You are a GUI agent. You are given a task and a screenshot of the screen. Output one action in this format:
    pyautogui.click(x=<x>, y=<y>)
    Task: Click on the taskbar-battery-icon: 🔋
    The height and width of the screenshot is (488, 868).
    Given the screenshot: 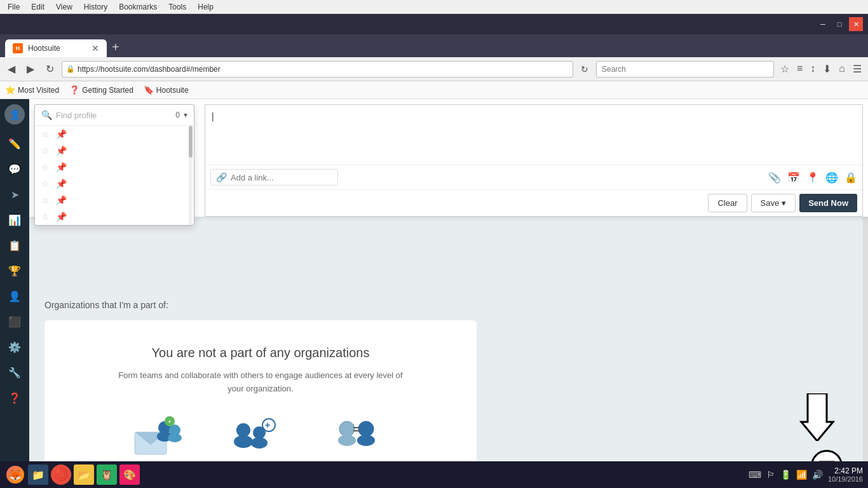 What is the action you would take?
    pyautogui.click(x=785, y=475)
    